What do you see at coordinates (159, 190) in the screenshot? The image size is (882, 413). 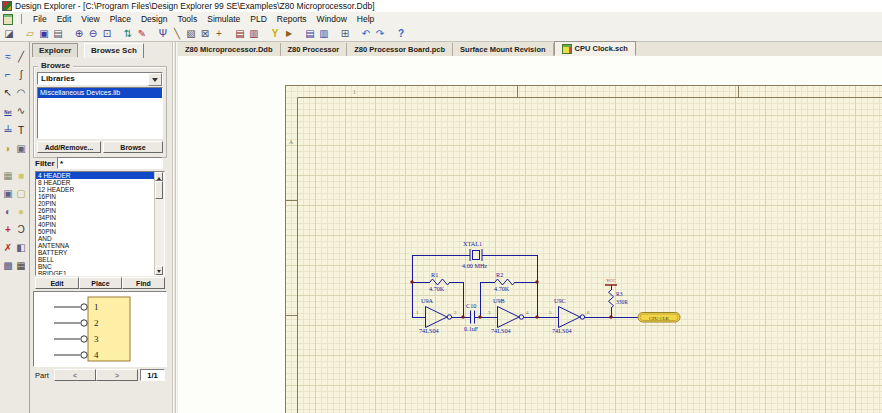 I see `scroll-thumb` at bounding box center [159, 190].